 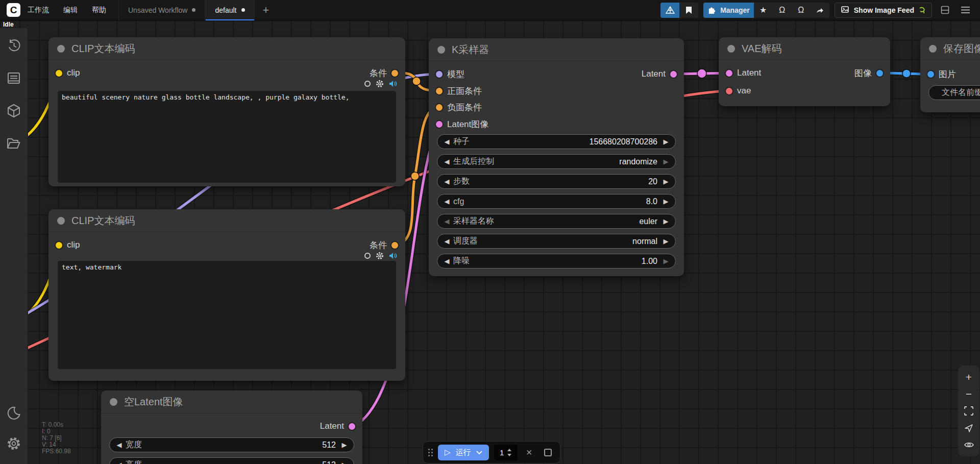 What do you see at coordinates (556, 182) in the screenshot?
I see `widget-steps: ◀ 步数 20 ▶` at bounding box center [556, 182].